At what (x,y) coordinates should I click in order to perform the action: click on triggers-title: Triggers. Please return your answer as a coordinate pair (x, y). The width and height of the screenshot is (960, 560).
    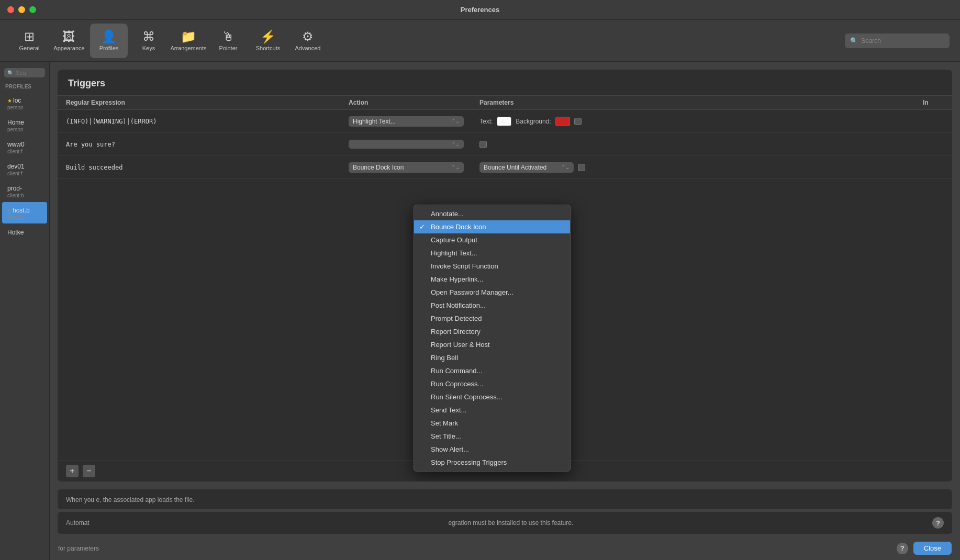
    Looking at the image, I should click on (505, 83).